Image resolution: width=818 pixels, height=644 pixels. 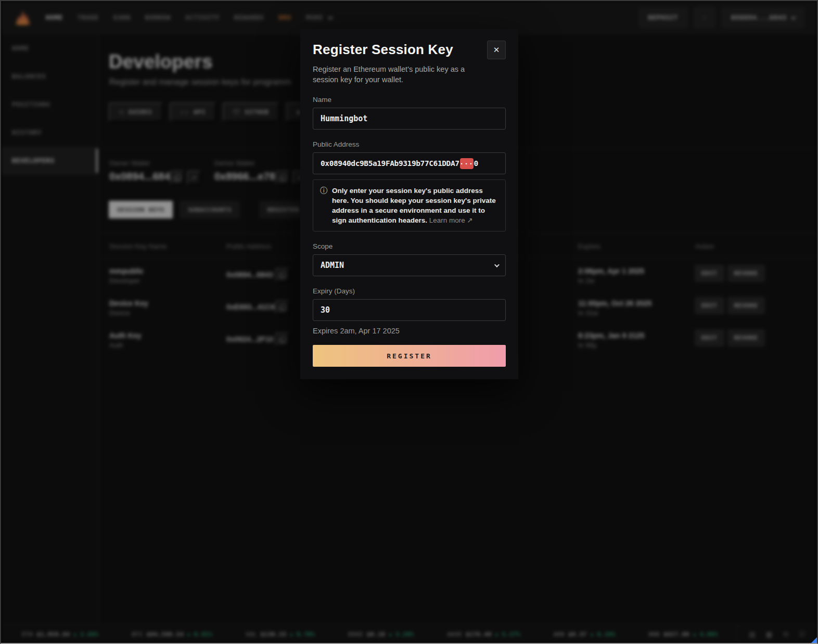 What do you see at coordinates (136, 112) in the screenshot?
I see `guides-button: ❐GUIDES` at bounding box center [136, 112].